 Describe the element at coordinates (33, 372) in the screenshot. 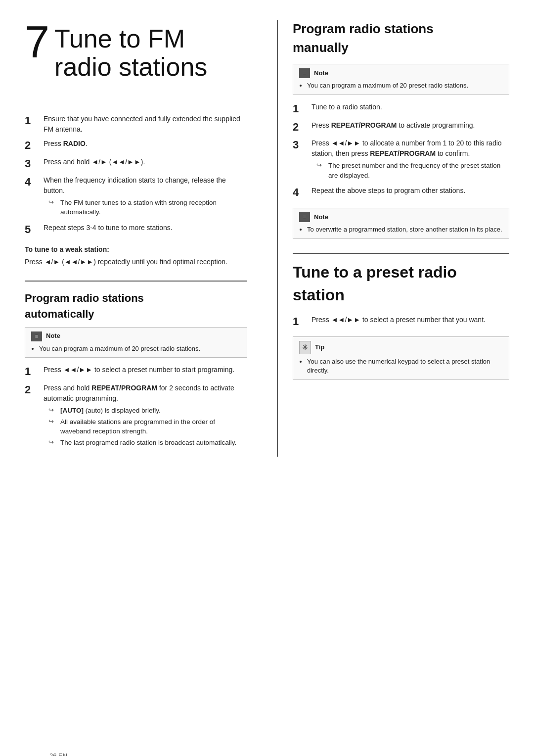

I see `auto-step-num-1: 1` at that location.